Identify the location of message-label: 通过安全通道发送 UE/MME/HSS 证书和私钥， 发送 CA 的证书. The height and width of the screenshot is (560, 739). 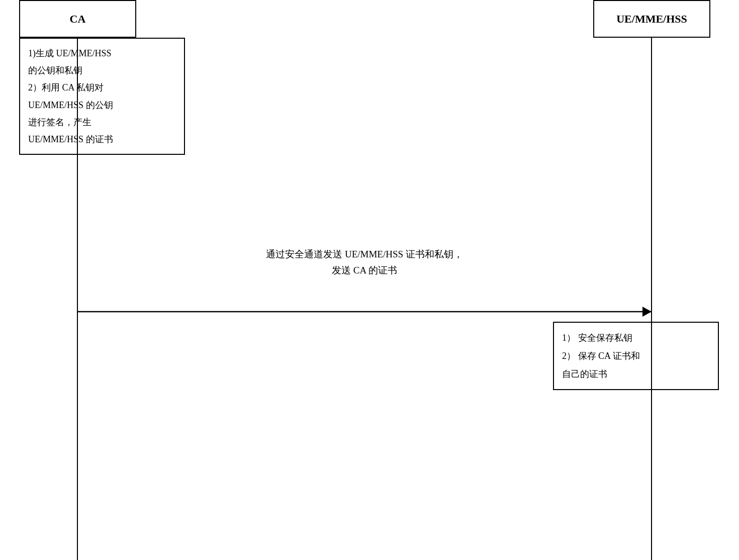
(364, 262).